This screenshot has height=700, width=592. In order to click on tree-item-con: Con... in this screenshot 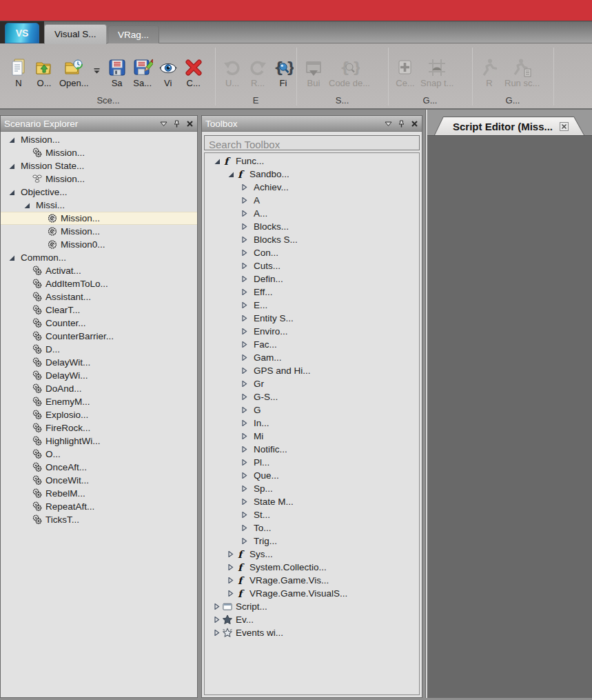, I will do `click(312, 252)`.